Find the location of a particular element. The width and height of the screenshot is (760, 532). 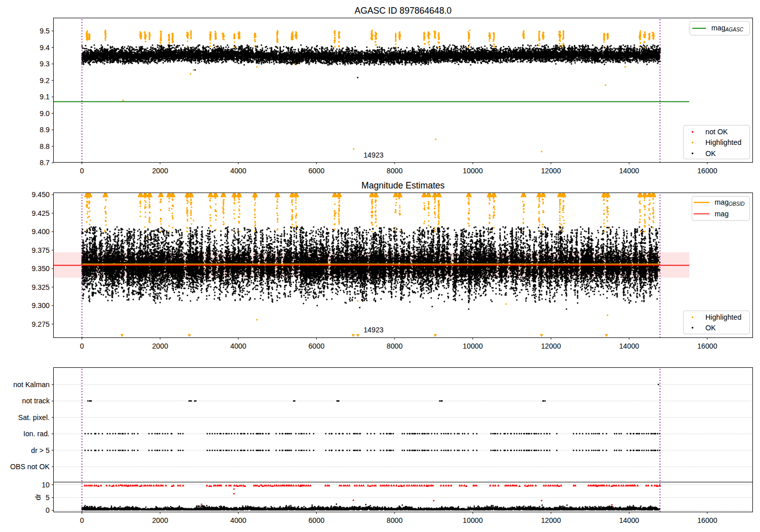

svg-text: 9.2 is located at coordinates (45, 81).